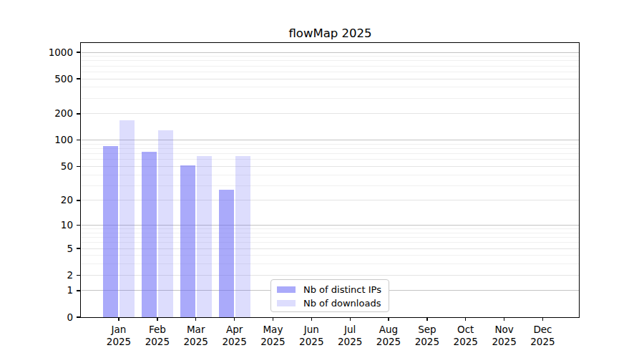  I want to click on x-axis-label-dec: Dec 2025, so click(542, 335).